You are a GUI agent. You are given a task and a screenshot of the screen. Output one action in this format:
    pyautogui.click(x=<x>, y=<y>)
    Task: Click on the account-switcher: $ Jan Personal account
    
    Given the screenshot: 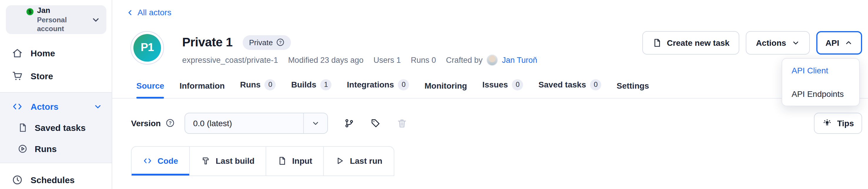 What is the action you would take?
    pyautogui.click(x=56, y=20)
    